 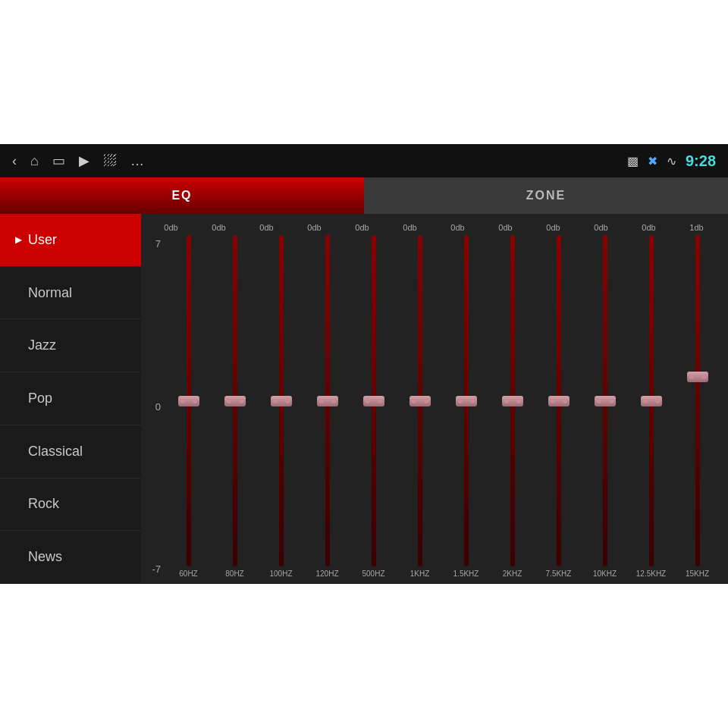 What do you see at coordinates (373, 573) in the screenshot?
I see `freq-label-4: 500HZ` at bounding box center [373, 573].